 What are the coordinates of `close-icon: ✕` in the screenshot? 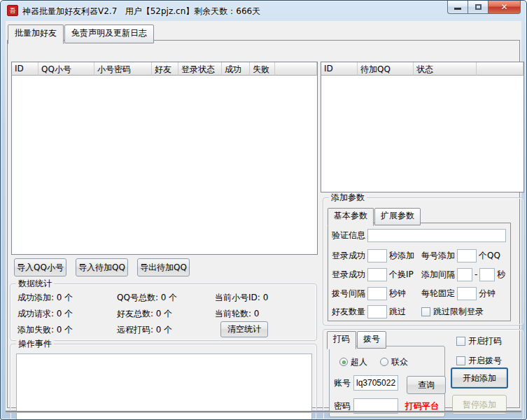 It's located at (504, 7).